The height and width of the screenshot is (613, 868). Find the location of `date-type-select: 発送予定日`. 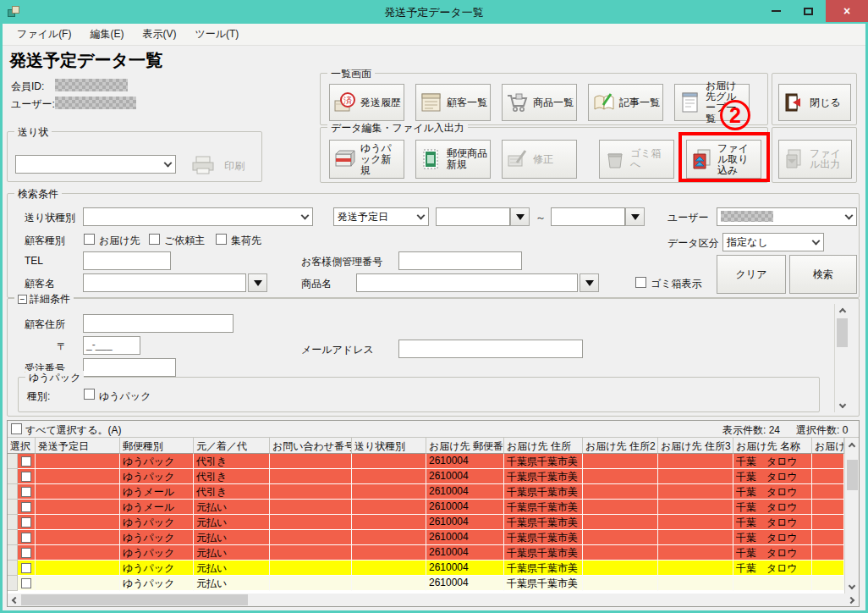

date-type-select: 発送予定日 is located at coordinates (381, 217).